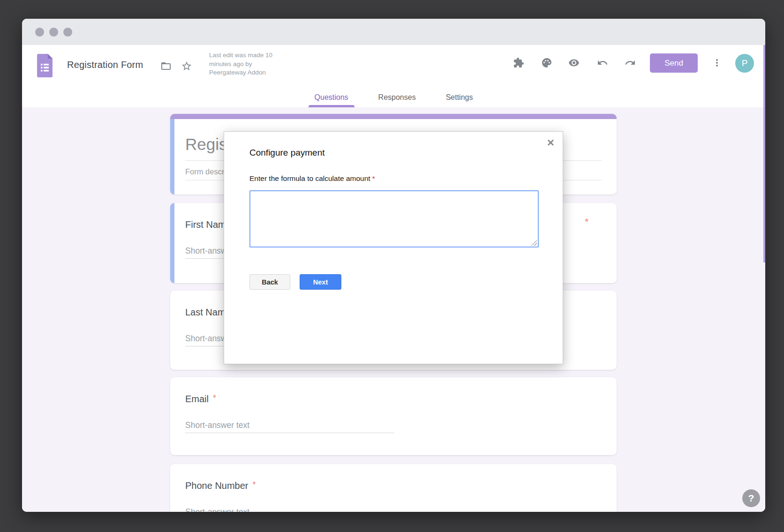 This screenshot has width=784, height=532. I want to click on tab-questions: Questions, so click(332, 99).